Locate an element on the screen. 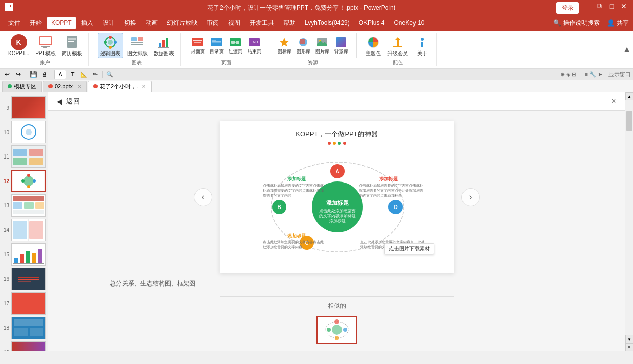 This screenshot has width=633, height=364. menu-review: 审阅 is located at coordinates (213, 23).